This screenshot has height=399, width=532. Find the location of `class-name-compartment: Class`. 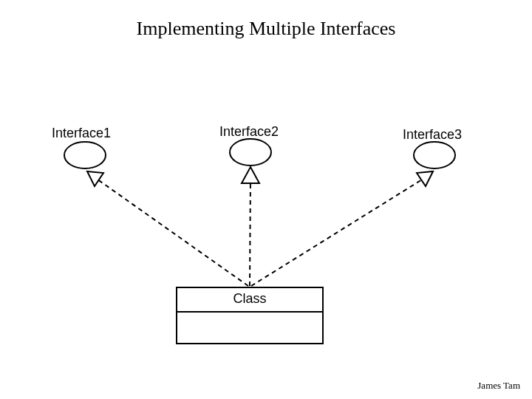

class-name-compartment: Class is located at coordinates (250, 300).